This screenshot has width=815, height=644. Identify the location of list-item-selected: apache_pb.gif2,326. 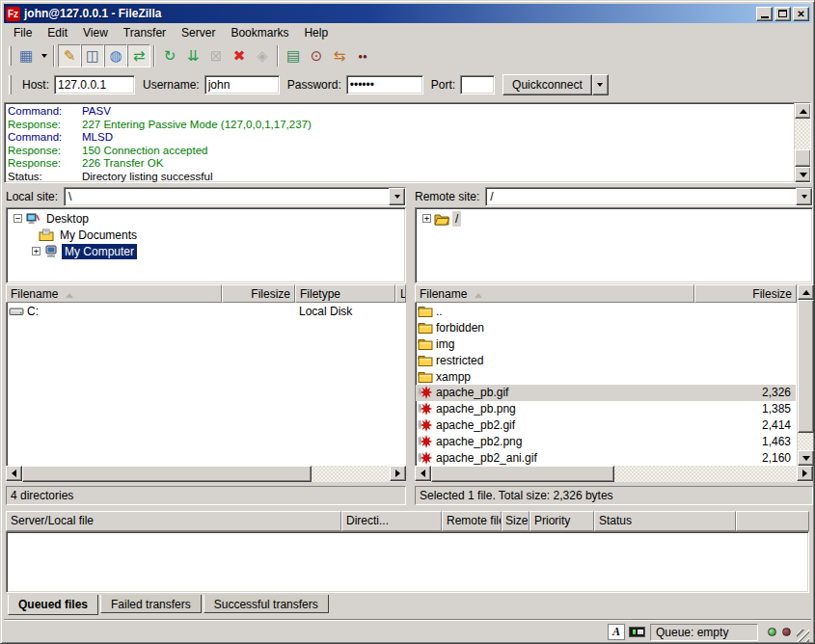
(606, 393).